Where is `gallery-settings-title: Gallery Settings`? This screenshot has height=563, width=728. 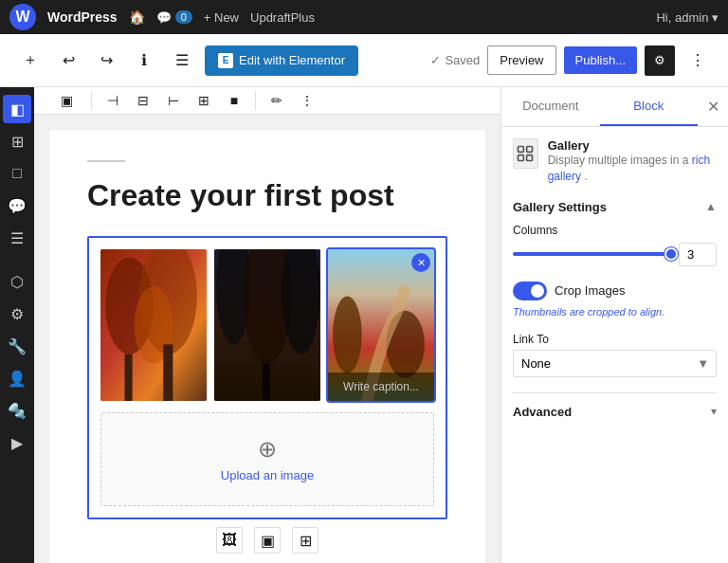
gallery-settings-title: Gallery Settings is located at coordinates (559, 207).